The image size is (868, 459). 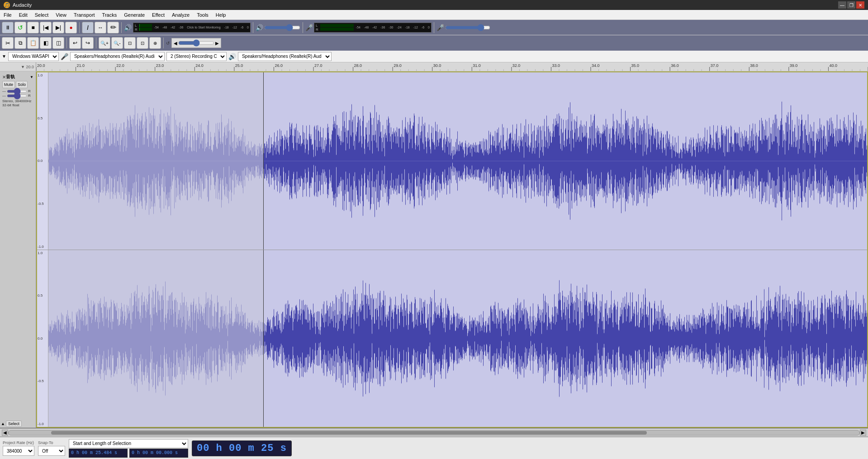 What do you see at coordinates (4, 56) in the screenshot?
I see `collapse-arrow-icon: ▼` at bounding box center [4, 56].